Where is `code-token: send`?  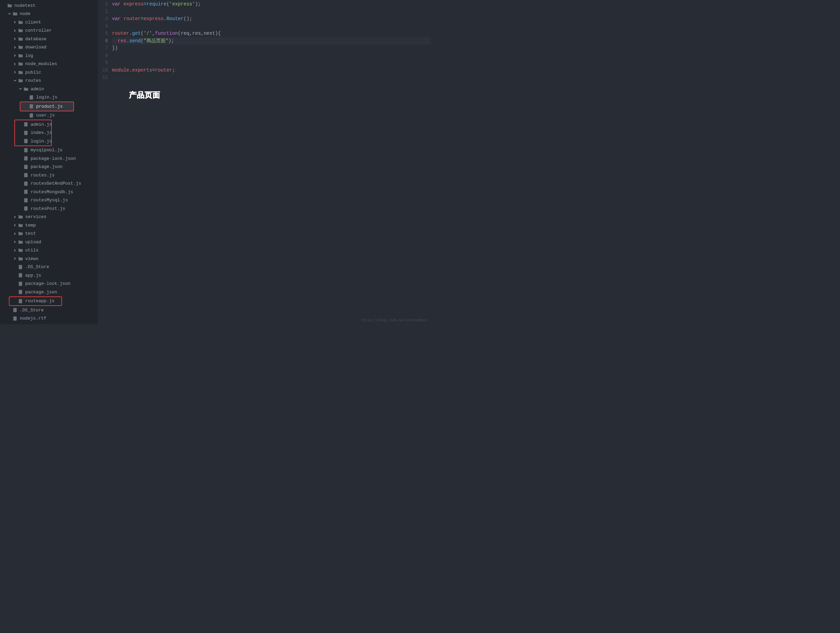 code-token: send is located at coordinates (135, 41).